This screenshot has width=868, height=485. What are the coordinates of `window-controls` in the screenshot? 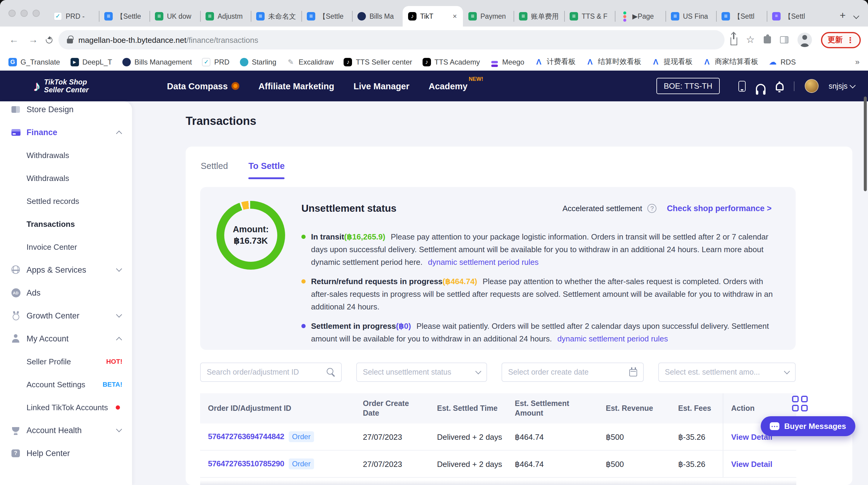 It's located at (24, 13).